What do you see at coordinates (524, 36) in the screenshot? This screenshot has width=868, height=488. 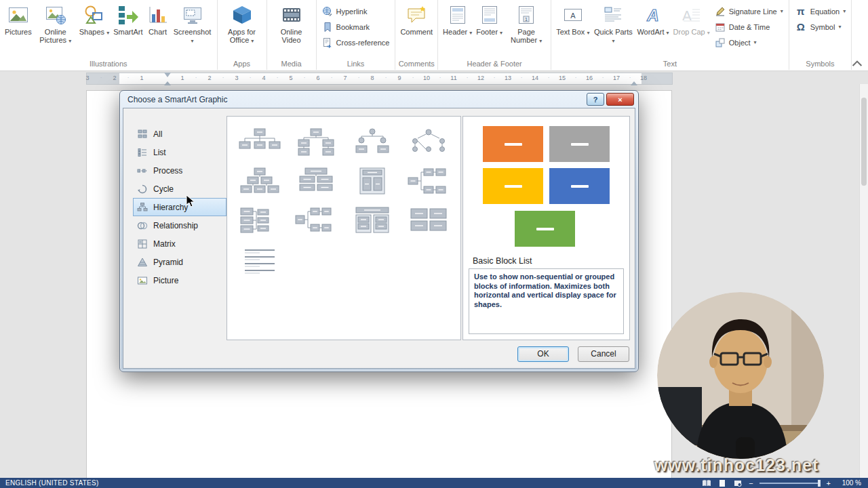 I see `button-label: Page Number` at bounding box center [524, 36].